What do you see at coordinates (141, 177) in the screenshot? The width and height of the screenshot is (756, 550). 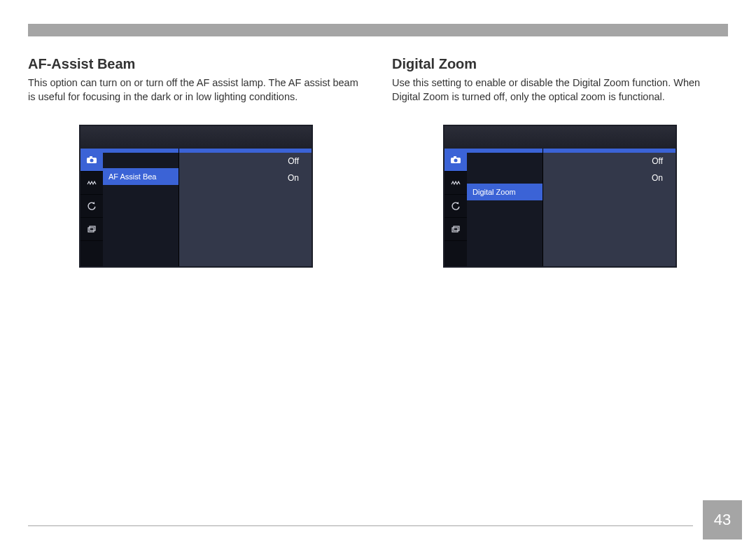 I see `menu-item-af-assist: AF Assist Bea` at bounding box center [141, 177].